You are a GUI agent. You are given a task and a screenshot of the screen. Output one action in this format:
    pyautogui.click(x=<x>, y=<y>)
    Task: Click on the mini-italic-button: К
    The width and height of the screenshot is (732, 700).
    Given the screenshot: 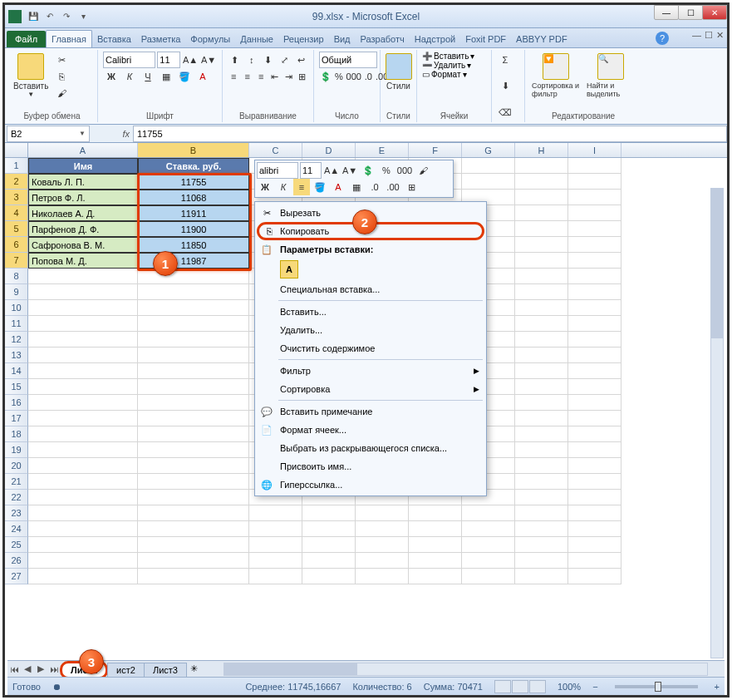 What is the action you would take?
    pyautogui.click(x=283, y=187)
    